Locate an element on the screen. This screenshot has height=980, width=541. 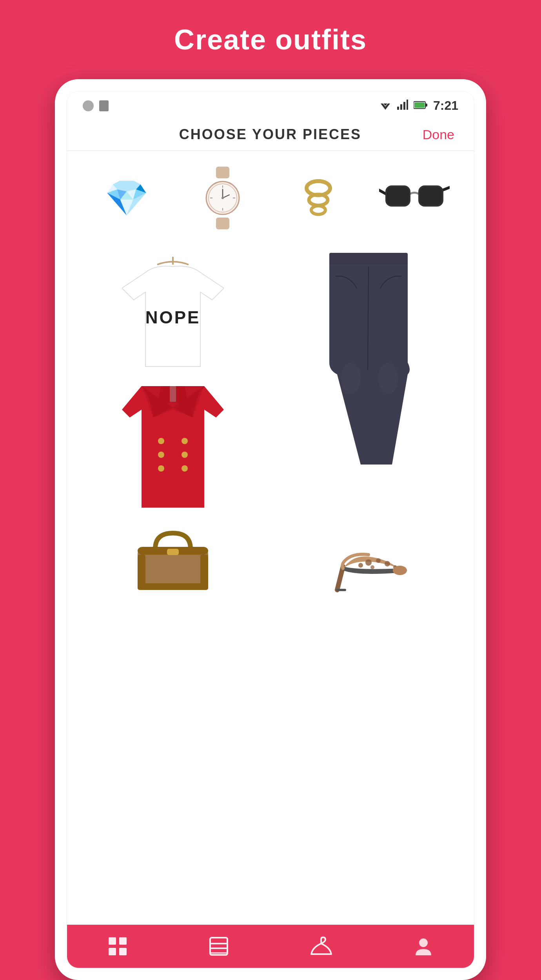
wardrobe-icon is located at coordinates (219, 946).